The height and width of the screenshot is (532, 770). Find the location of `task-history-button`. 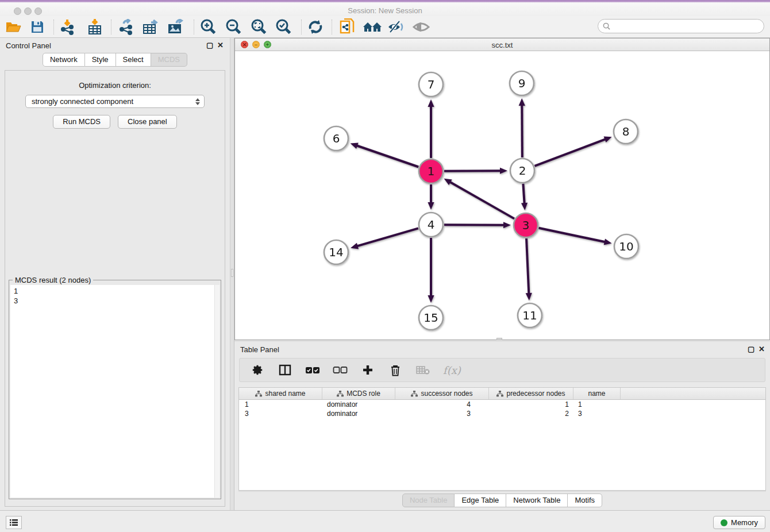

task-history-button is located at coordinates (14, 523).